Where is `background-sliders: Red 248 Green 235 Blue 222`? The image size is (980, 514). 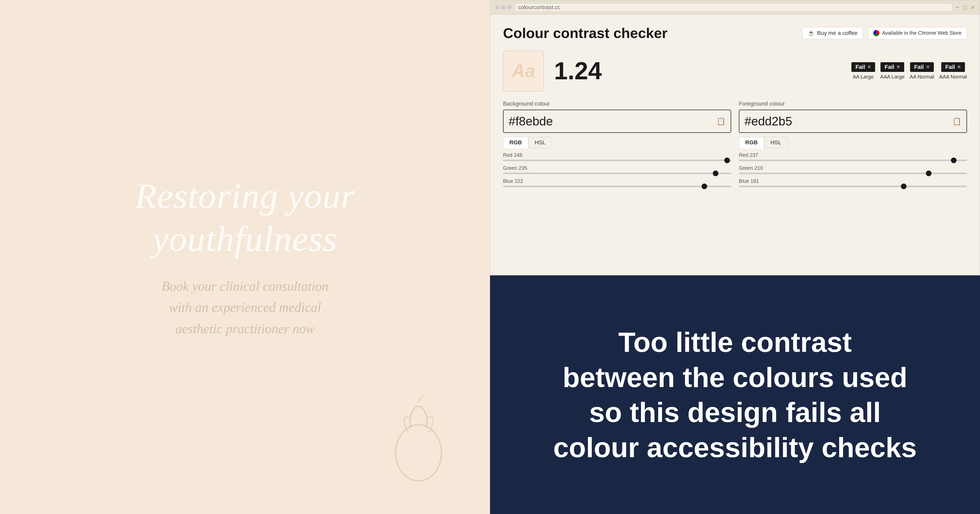
background-sliders: Red 248 Green 235 Blue 222 is located at coordinates (617, 170).